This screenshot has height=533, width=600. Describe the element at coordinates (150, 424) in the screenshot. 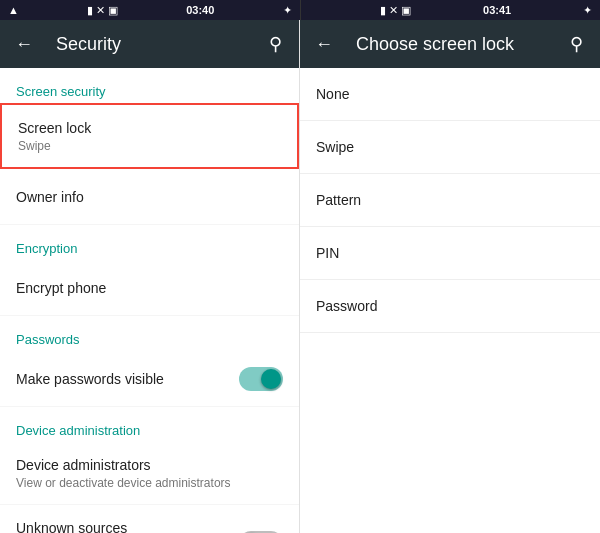

I see `device-admin-header: Device administration` at that location.